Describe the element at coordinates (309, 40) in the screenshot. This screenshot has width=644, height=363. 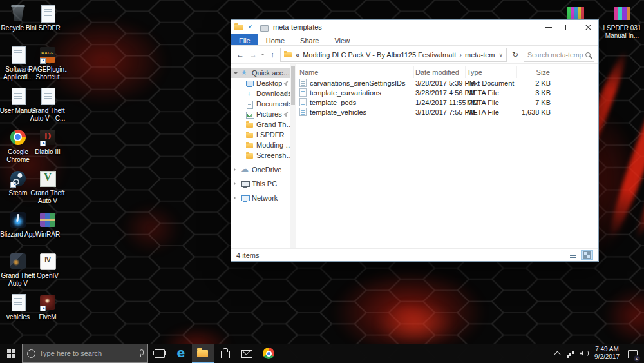
I see `tab-share: Share` at that location.